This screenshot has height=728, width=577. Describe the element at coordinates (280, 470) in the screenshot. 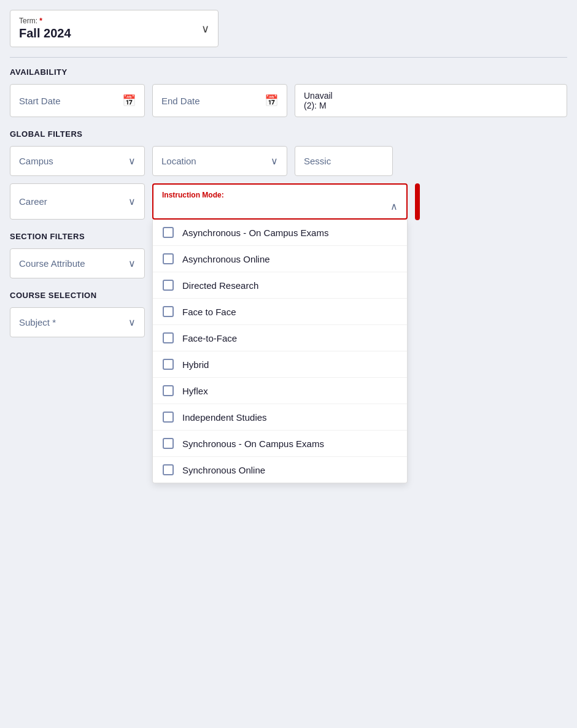

I see `option-synchronous-online: Synchronous Online` at that location.